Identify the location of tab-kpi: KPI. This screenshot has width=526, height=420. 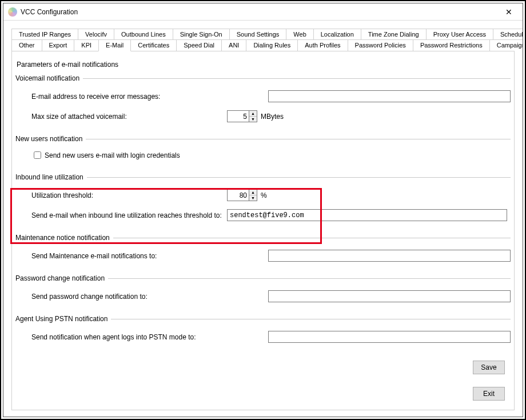
(86, 45).